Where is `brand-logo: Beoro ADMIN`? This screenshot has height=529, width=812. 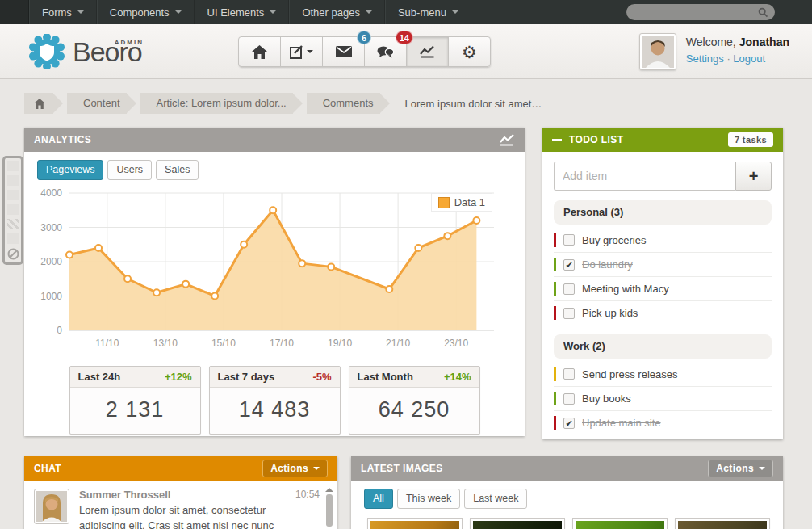
brand-logo: Beoro ADMIN is located at coordinates (100, 52).